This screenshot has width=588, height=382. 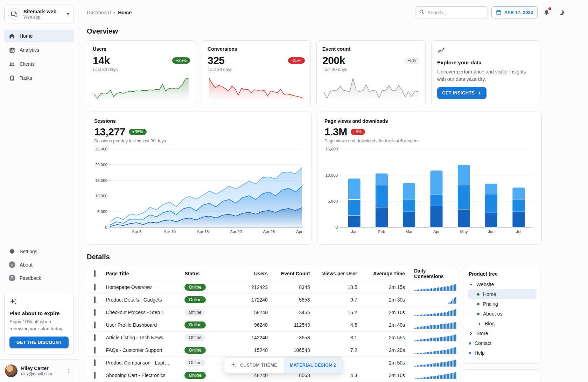 What do you see at coordinates (199, 191) in the screenshot?
I see `sessions-area-chart: 05,00010,00015,00020,00025,000Apr 5Apr 1…` at bounding box center [199, 191].